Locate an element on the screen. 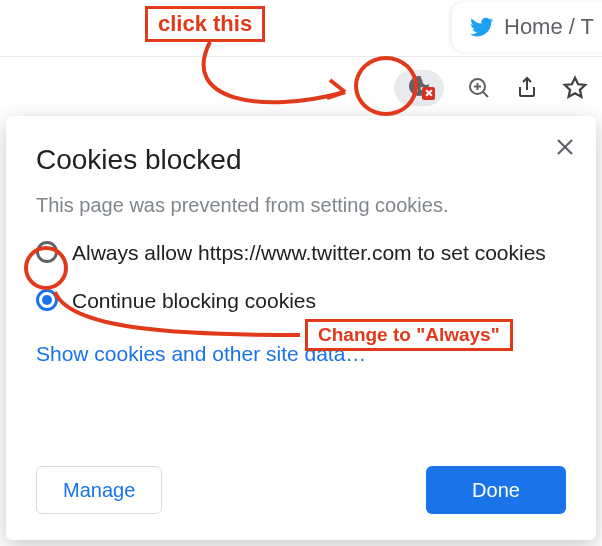  popup-description: This page was prevented from setting coo… is located at coordinates (301, 206).